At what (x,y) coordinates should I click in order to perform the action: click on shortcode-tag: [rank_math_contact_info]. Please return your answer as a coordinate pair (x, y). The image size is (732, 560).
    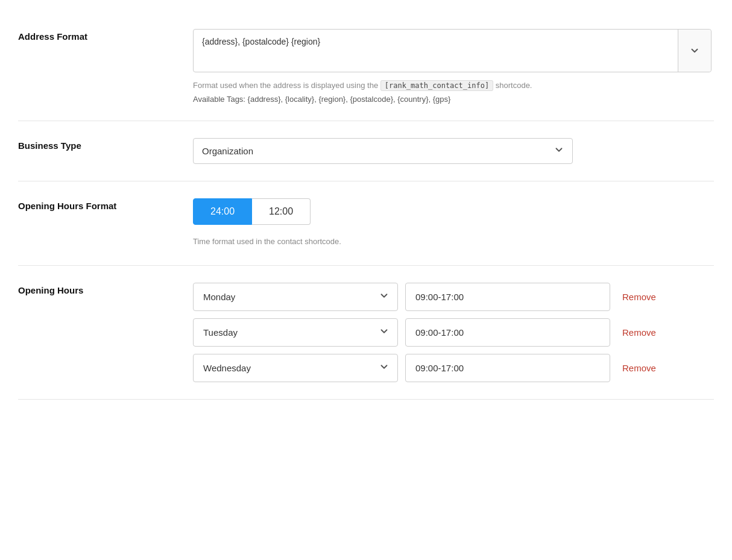
    Looking at the image, I should click on (437, 86).